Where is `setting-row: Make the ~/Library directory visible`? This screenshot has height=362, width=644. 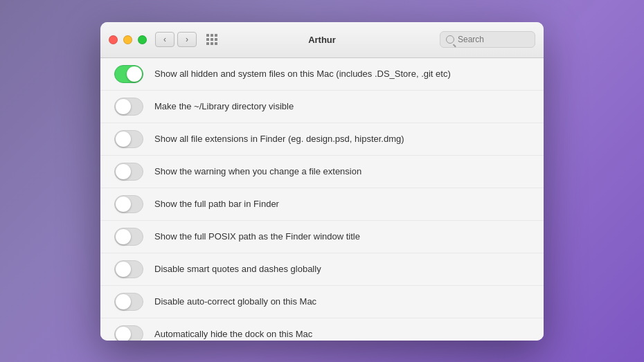
setting-row: Make the ~/Library directory visible is located at coordinates (322, 107).